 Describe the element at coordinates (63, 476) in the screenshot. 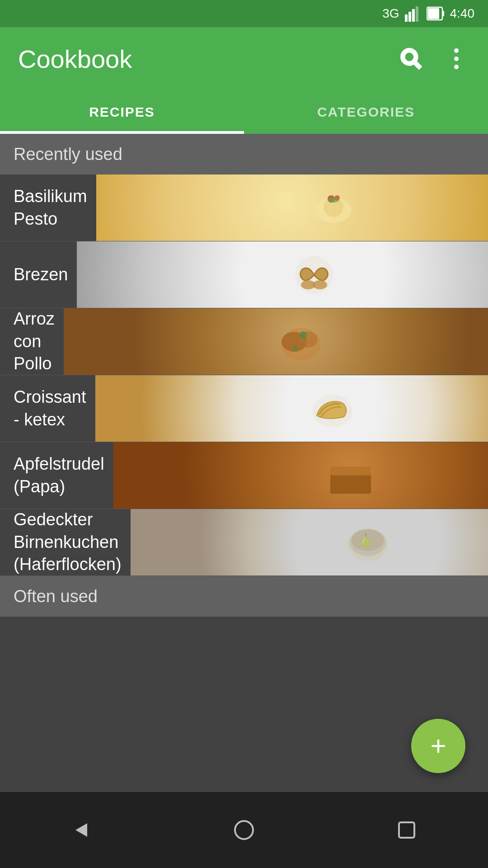

I see `recipe-name: Apfelstrudel (Papa)` at that location.